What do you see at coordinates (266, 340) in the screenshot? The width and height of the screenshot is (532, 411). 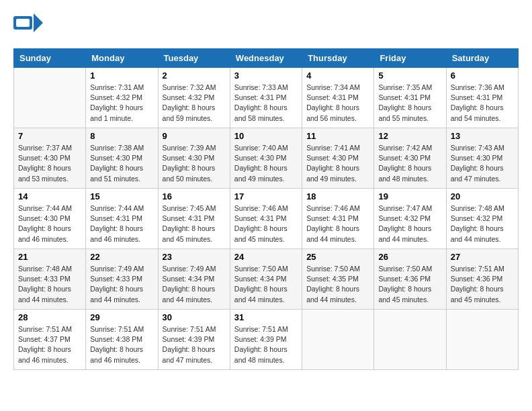 I see `calendar-cell: 31Sunrise: 7:51 AM Sunset: 4:39 PM Dayli…` at bounding box center [266, 340].